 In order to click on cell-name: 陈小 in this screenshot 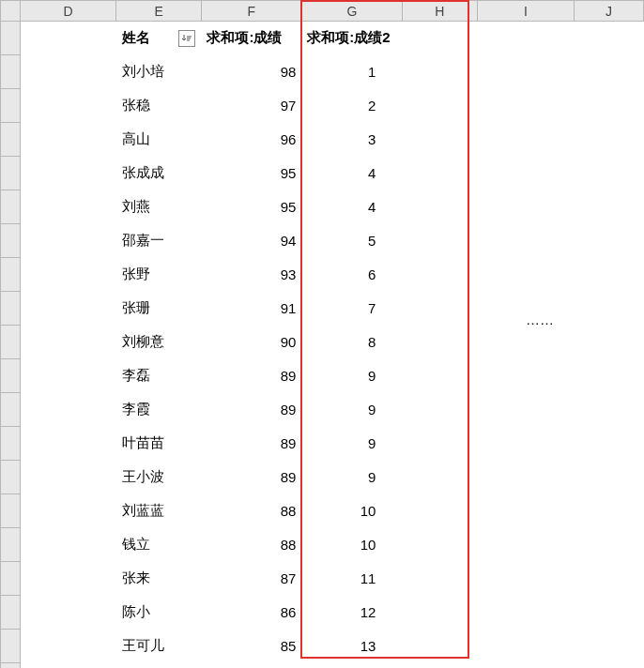, I will do `click(160, 613)`.